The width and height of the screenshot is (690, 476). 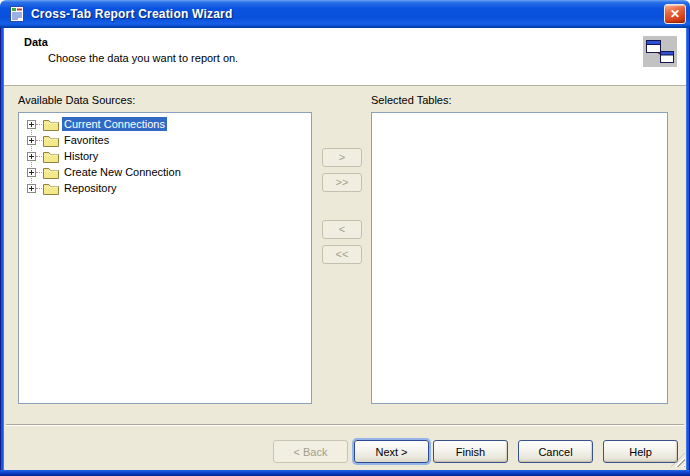 What do you see at coordinates (168, 156) in the screenshot?
I see `data-source-tree: Current Connections Favorites` at bounding box center [168, 156].